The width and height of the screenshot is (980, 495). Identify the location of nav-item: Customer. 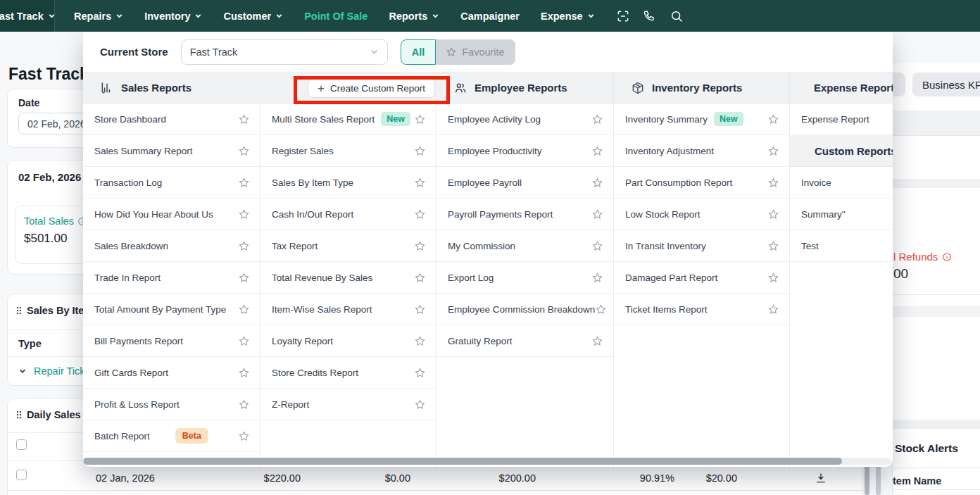
(253, 15).